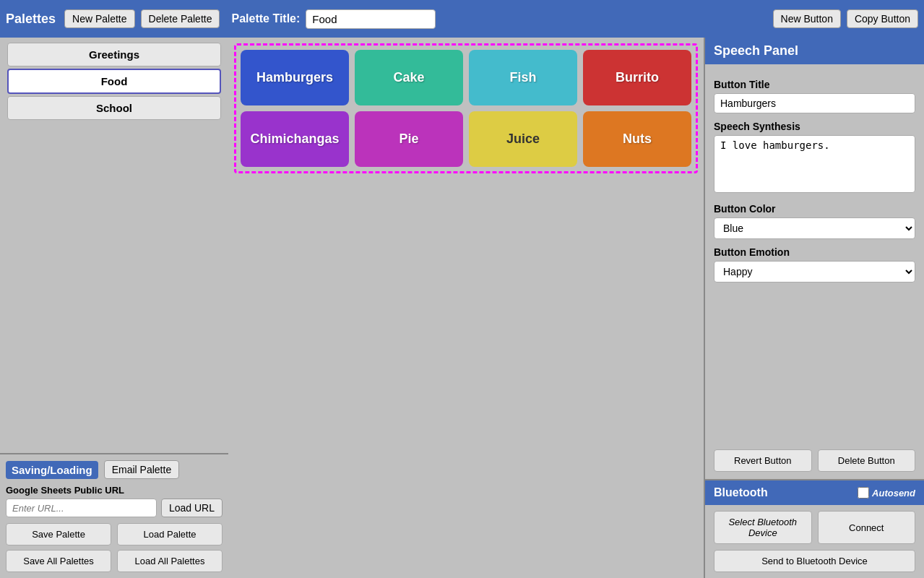  Describe the element at coordinates (114, 516) in the screenshot. I see `saving-panel: Saving/Loading Email Palette Google Shee…` at that location.